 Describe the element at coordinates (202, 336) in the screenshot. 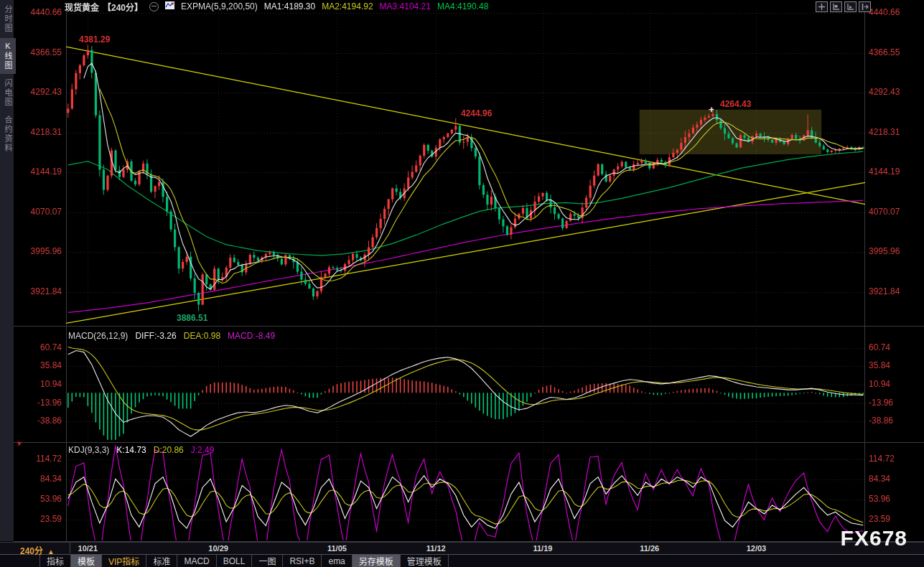

I see `macd-dea-value: DEA:0.98` at that location.